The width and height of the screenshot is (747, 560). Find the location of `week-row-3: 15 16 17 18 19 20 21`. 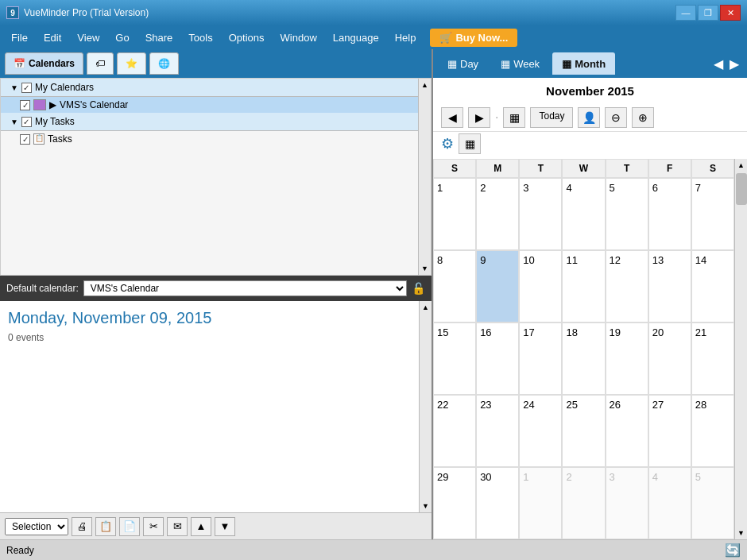

week-row-3: 15 16 17 18 19 20 21 is located at coordinates (583, 359).